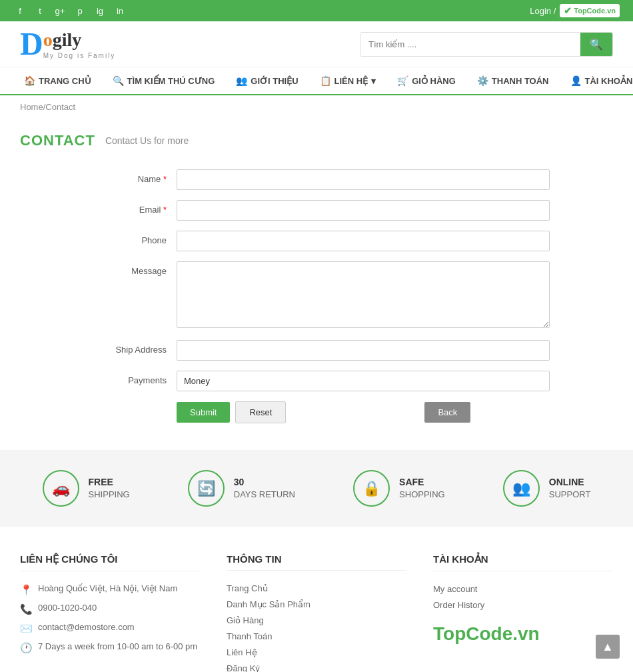 This screenshot has width=633, height=672. What do you see at coordinates (590, 11) in the screenshot?
I see `topcode-badge: ✔ TopCode.vn` at bounding box center [590, 11].